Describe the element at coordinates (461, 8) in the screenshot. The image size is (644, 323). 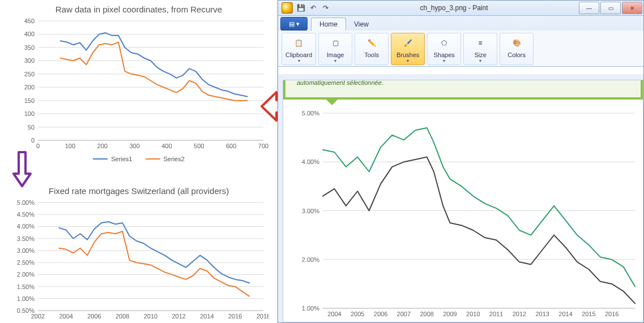
I see `paint-titlebar: 💾 ↶ ↷ ch_hypo_3.png - Paint — ▭ ✕` at that location.